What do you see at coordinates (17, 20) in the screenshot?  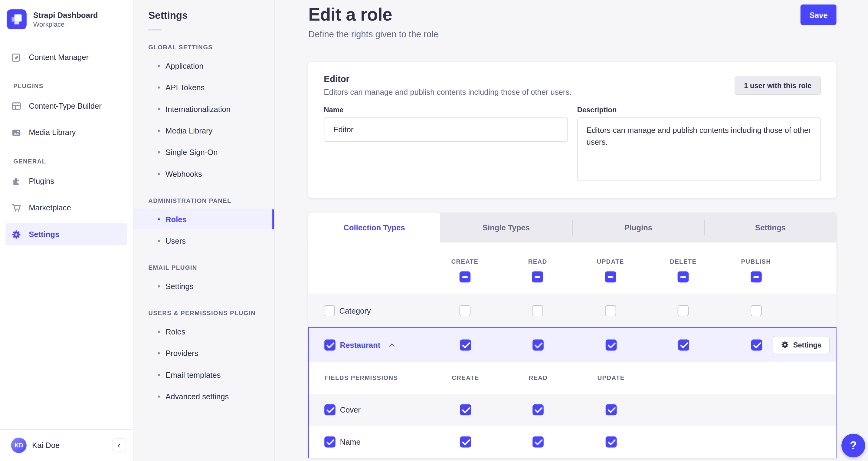 I see `strapi-logo-icon` at bounding box center [17, 20].